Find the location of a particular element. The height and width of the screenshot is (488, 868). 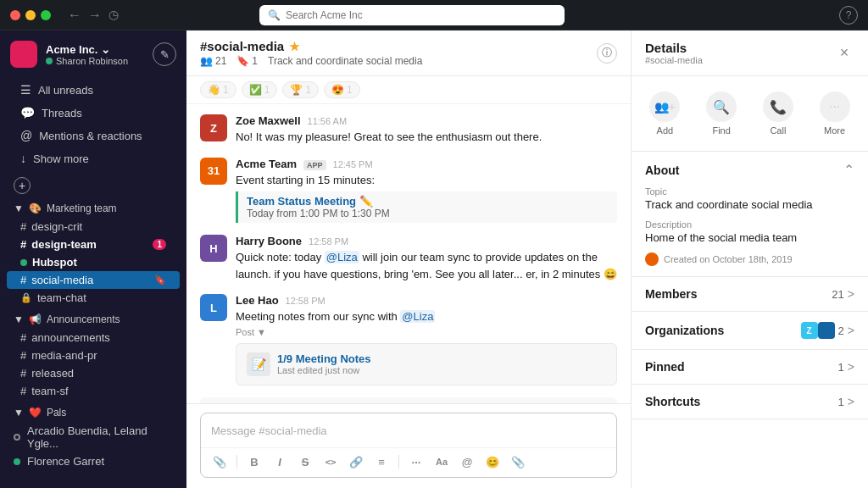

bold-button: B is located at coordinates (254, 462).